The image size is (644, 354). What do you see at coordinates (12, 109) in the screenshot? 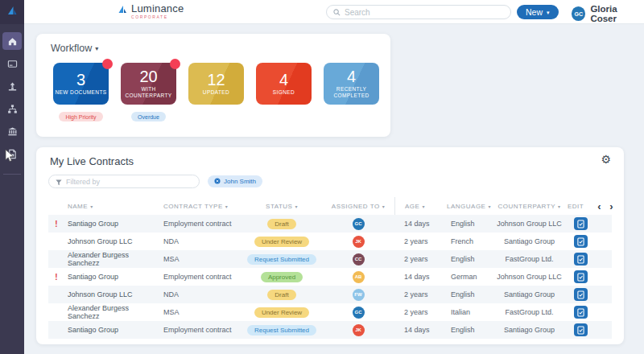
I see `sidebar-item-sitemap` at bounding box center [12, 109].